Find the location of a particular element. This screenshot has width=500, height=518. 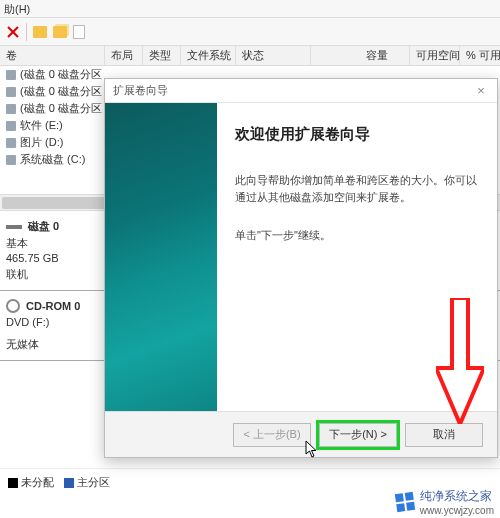

menubar: 助(H) is located at coordinates (250, 9).